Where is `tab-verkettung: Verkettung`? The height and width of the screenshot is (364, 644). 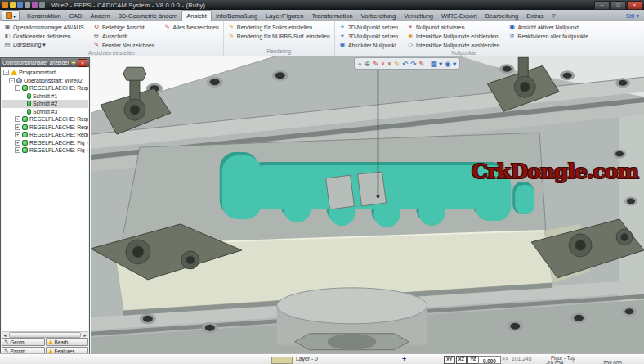
tab-verkettung: Verkettung is located at coordinates (418, 16).